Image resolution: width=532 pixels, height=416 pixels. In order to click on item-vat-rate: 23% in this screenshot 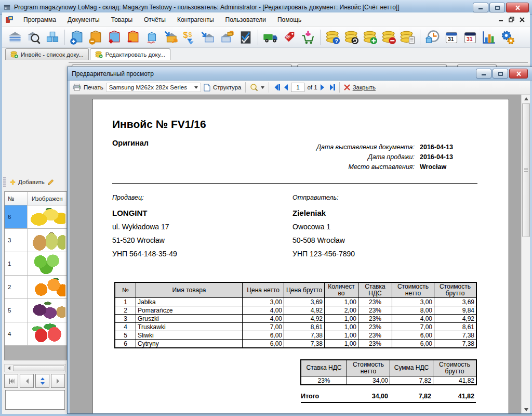, I will do `click(375, 327)`.